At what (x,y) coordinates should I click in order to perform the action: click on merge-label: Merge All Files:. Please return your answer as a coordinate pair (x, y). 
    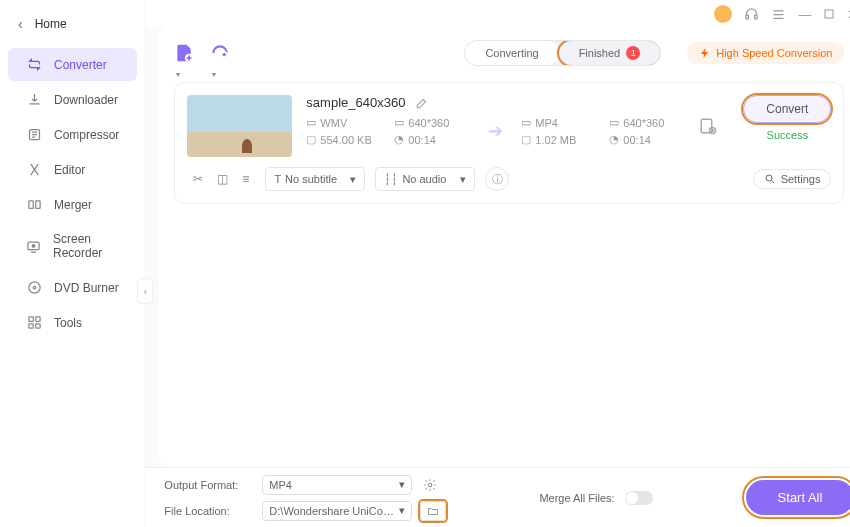
    Looking at the image, I should click on (576, 498).